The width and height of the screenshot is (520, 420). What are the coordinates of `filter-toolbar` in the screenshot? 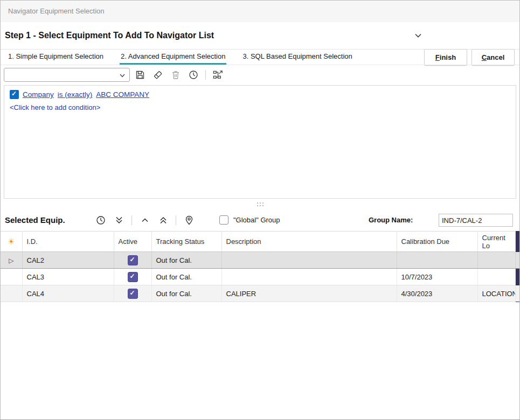 It's located at (260, 75).